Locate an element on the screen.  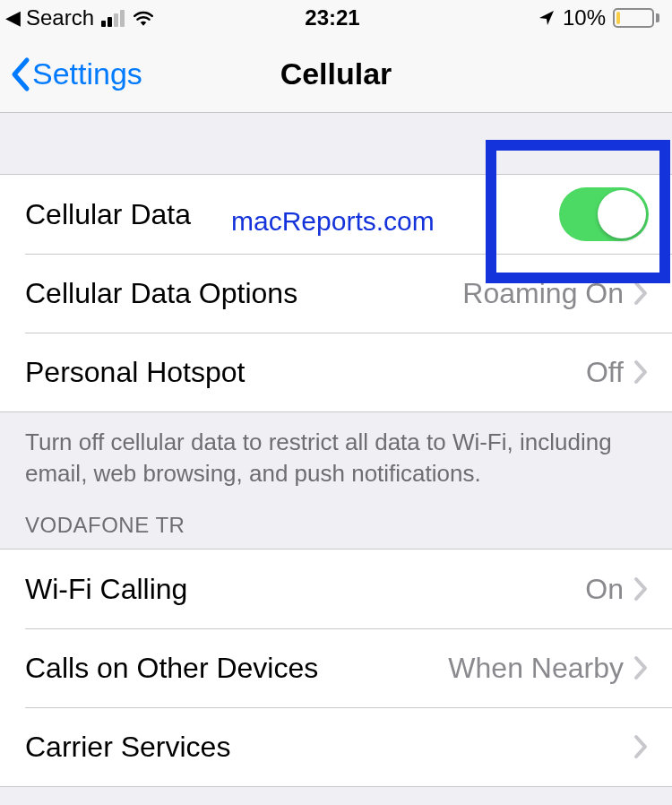
calls-other-devices-value: When Nearby is located at coordinates (536, 669).